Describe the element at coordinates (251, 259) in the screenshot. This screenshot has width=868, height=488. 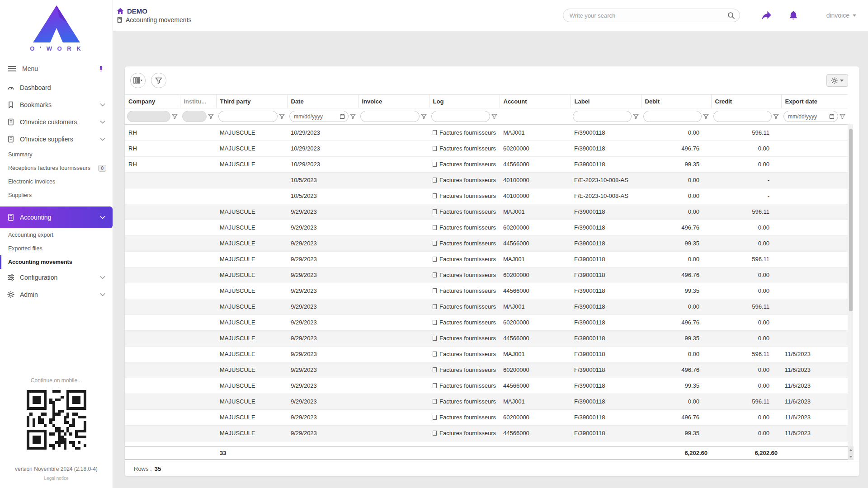
I see `cell-third-party: MAJUSCULE` at that location.